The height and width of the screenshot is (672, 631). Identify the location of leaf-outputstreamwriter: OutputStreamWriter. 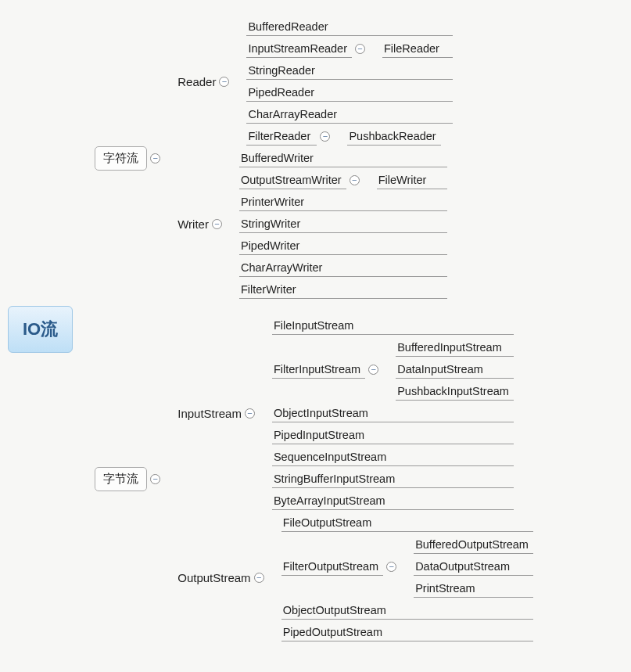
(292, 180).